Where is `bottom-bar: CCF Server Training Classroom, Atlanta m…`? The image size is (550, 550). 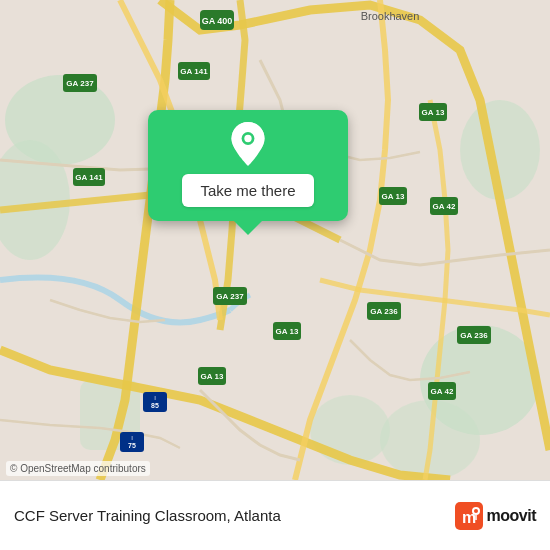
bottom-bar: CCF Server Training Classroom, Atlanta m… is located at coordinates (275, 515).